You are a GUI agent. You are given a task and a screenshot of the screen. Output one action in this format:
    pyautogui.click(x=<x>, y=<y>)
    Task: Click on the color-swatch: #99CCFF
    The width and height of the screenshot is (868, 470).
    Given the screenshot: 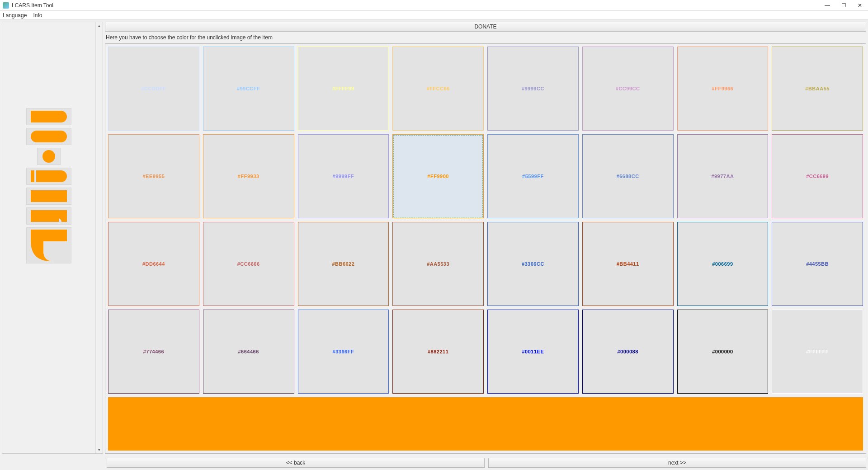 What is the action you would take?
    pyautogui.click(x=249, y=89)
    